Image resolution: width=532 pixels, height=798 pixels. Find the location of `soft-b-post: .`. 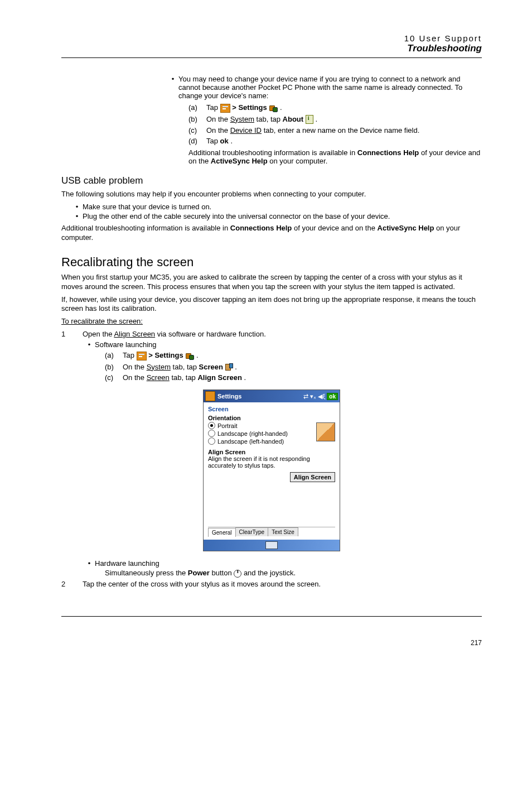

soft-b-post: . is located at coordinates (236, 367).